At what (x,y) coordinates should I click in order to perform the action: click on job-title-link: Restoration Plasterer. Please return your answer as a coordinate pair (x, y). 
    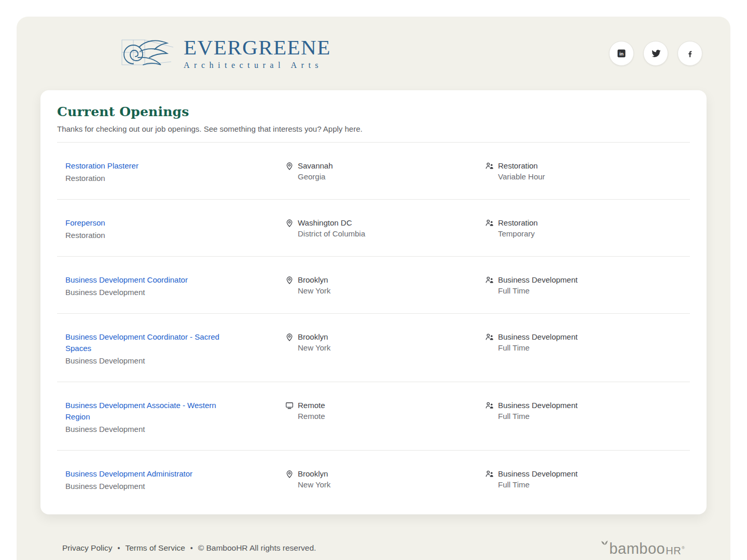
    Looking at the image, I should click on (102, 166).